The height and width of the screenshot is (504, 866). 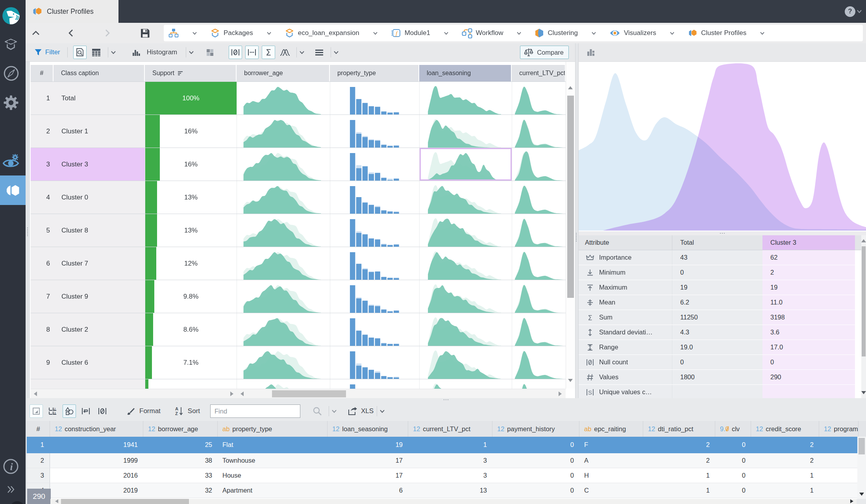 I want to click on breadcrumb-cluster-profiles-caret, so click(x=762, y=33).